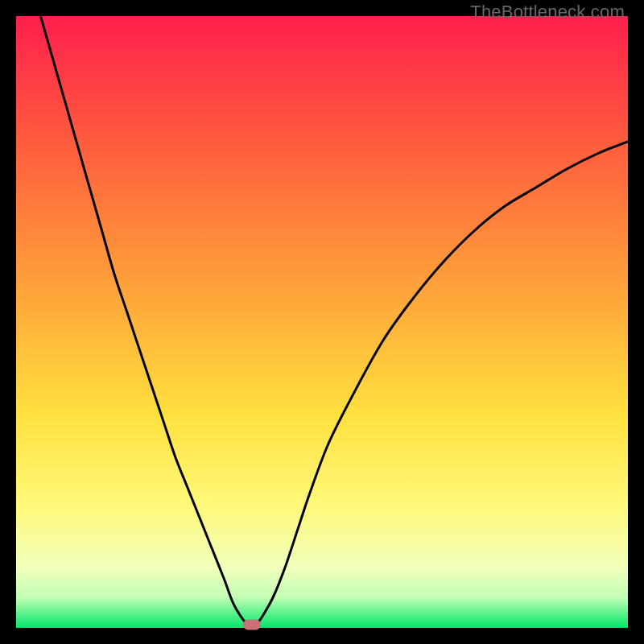 The height and width of the screenshot is (644, 644). Describe the element at coordinates (547, 12) in the screenshot. I see `watermark-text: TheBottleneck.com` at that location.